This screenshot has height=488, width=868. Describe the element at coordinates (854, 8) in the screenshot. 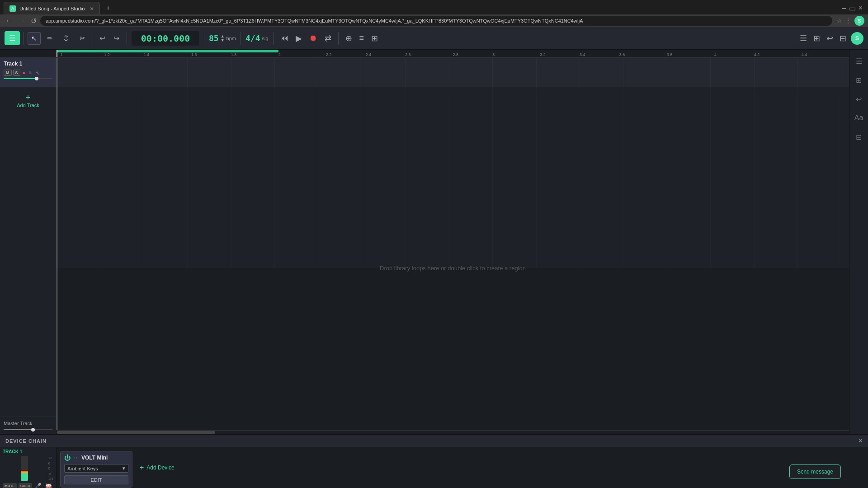

I see `win-controls: – ▭ ×` at that location.